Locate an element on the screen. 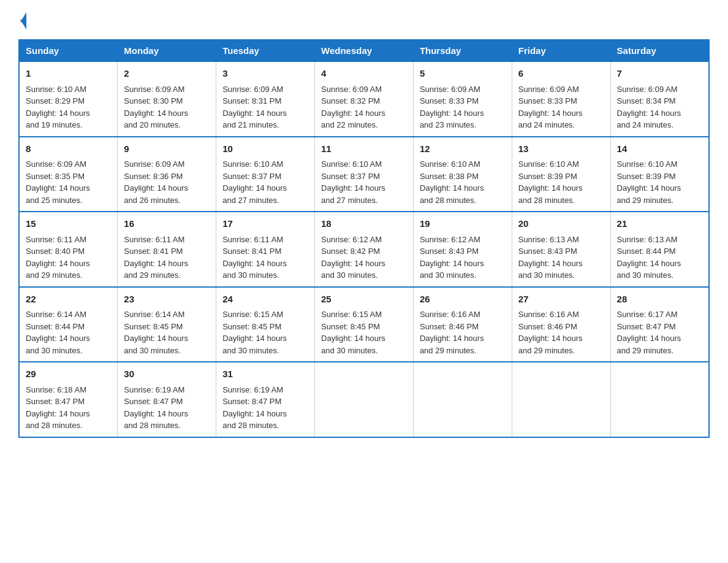 Image resolution: width=728 pixels, height=563 pixels. calendar-cell: 11Sunrise: 6:10 AMSunset: 8:37 PMDayligh… is located at coordinates (364, 174).